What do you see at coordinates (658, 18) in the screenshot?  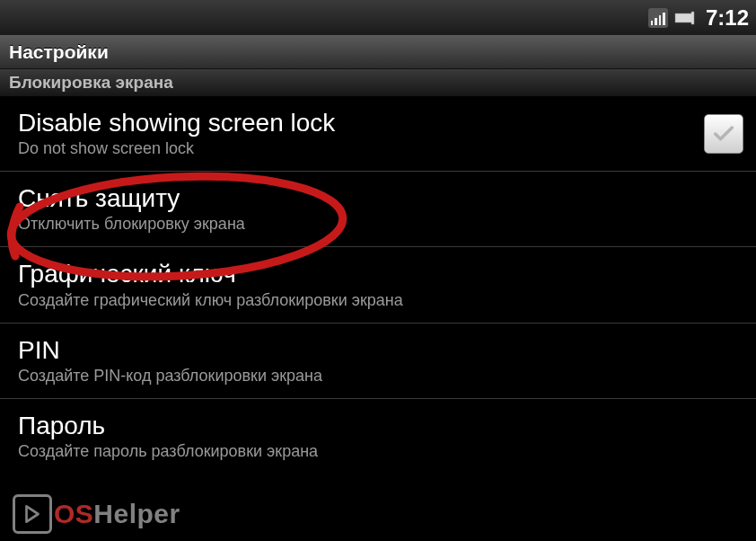 I see `signal-icon` at bounding box center [658, 18].